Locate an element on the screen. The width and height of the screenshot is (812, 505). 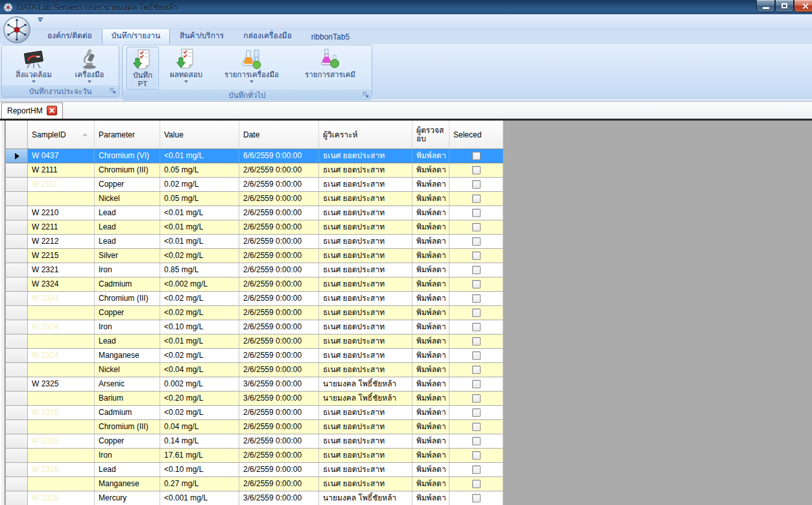
table-row: W 2324Cadmium<0.002 mg/L2/6/2559 0:00:00… is located at coordinates (254, 285).